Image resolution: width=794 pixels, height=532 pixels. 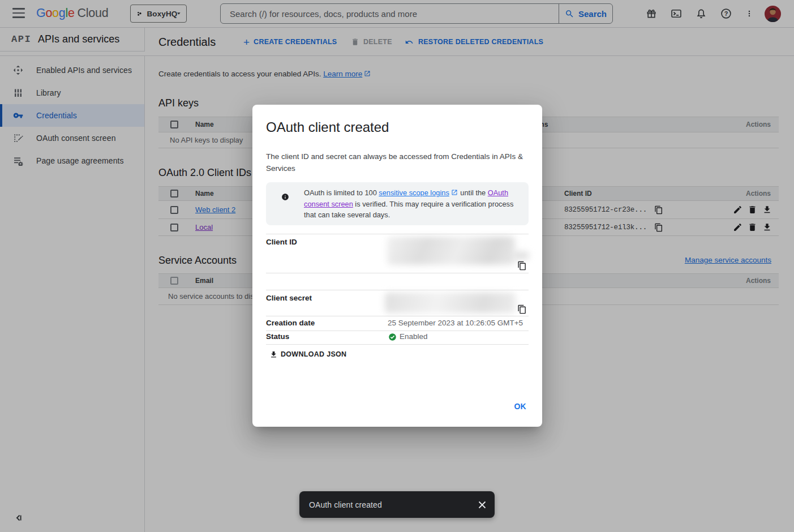 I want to click on info-icon, so click(x=285, y=197).